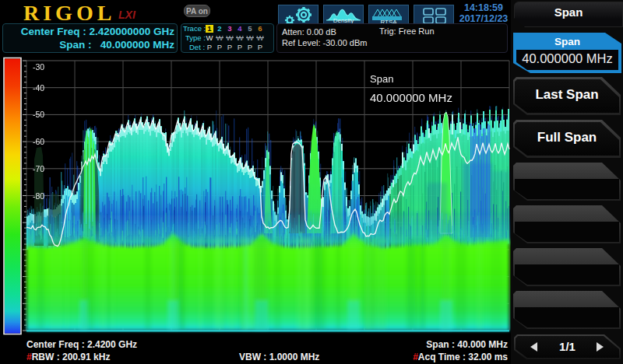 The image size is (623, 364). I want to click on svg-text: 2, so click(220, 28).